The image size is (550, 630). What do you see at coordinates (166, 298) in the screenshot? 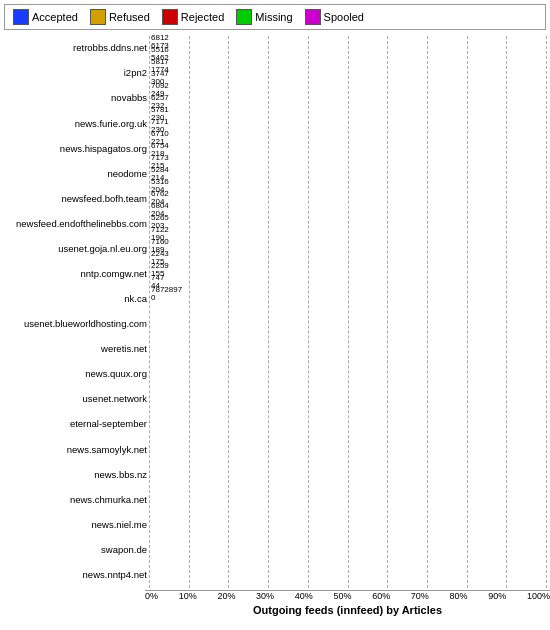
I see `bar-value-refused: 0` at bounding box center [166, 298].